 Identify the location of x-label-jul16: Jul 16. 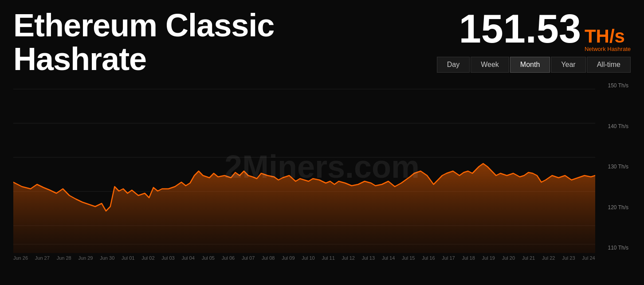
(428, 258).